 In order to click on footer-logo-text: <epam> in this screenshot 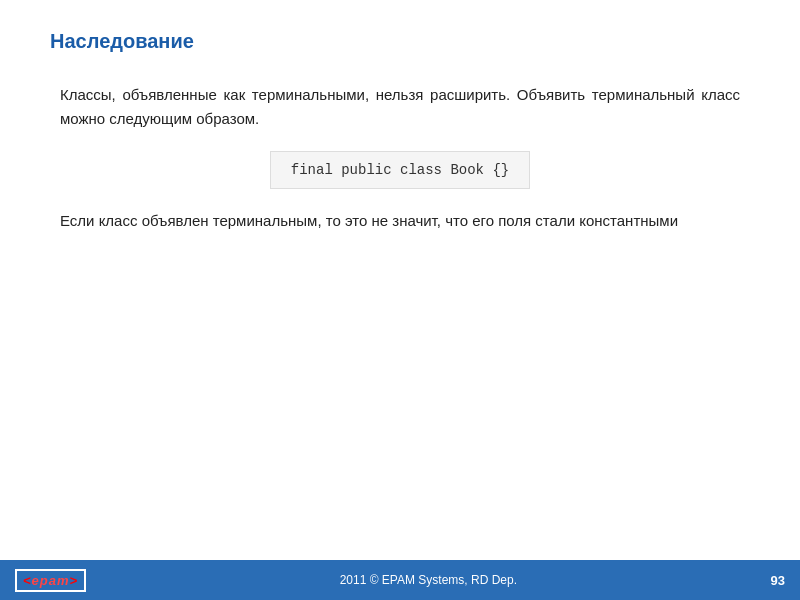, I will do `click(50, 580)`.